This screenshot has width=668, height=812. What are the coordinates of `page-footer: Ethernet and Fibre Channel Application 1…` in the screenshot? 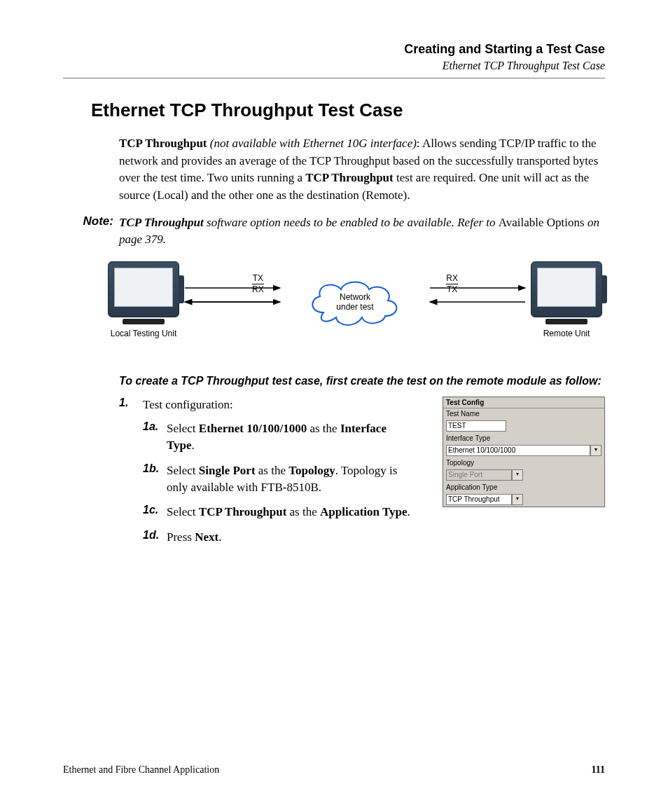 It's located at (334, 770).